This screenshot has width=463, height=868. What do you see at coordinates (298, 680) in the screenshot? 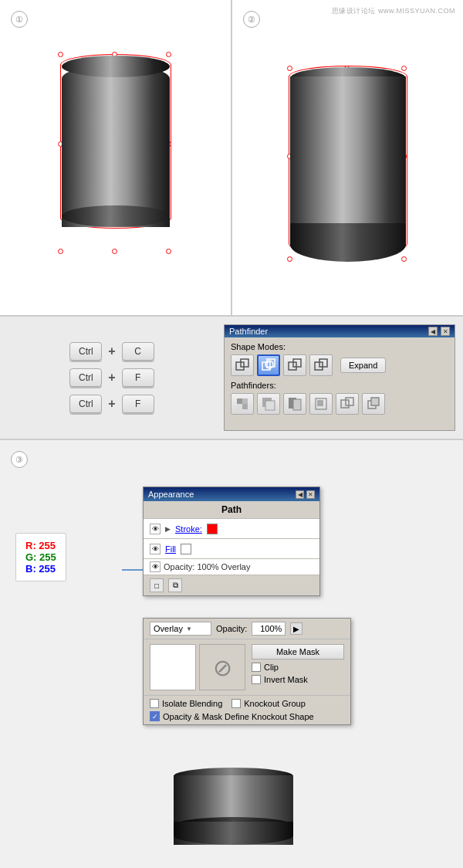
I see `invert-mask-checkbox-row: Invert Mask` at bounding box center [298, 680].